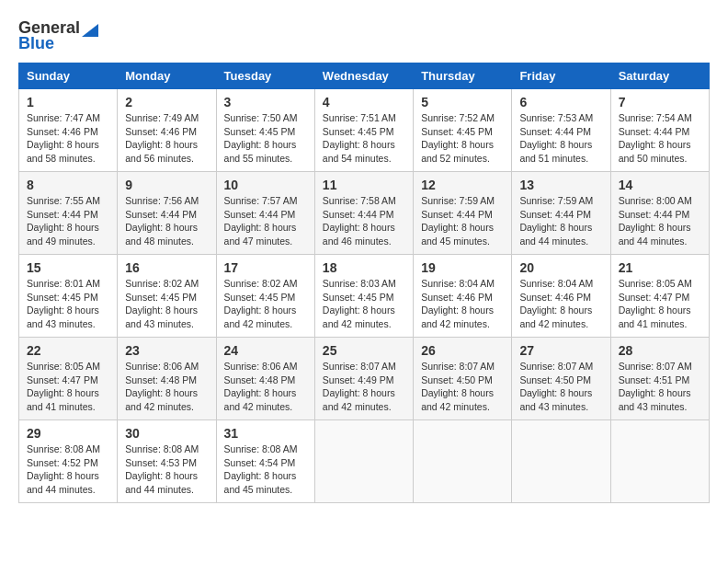 The height and width of the screenshot is (563, 728). What do you see at coordinates (561, 76) in the screenshot?
I see `weekday-header-friday: Friday` at bounding box center [561, 76].